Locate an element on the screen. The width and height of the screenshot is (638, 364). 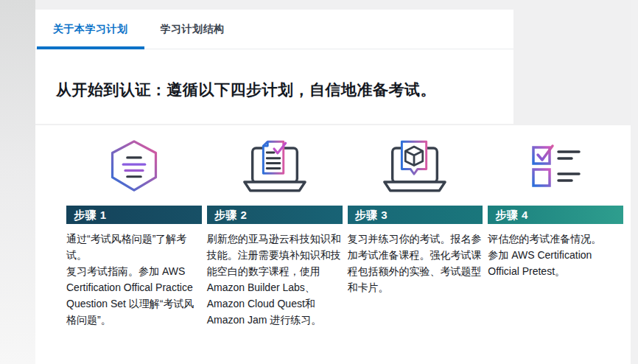
step-description: 通过“考试风格问题”了解考试。 复习考试指南。参加 AWS Certificat… is located at coordinates (134, 279).